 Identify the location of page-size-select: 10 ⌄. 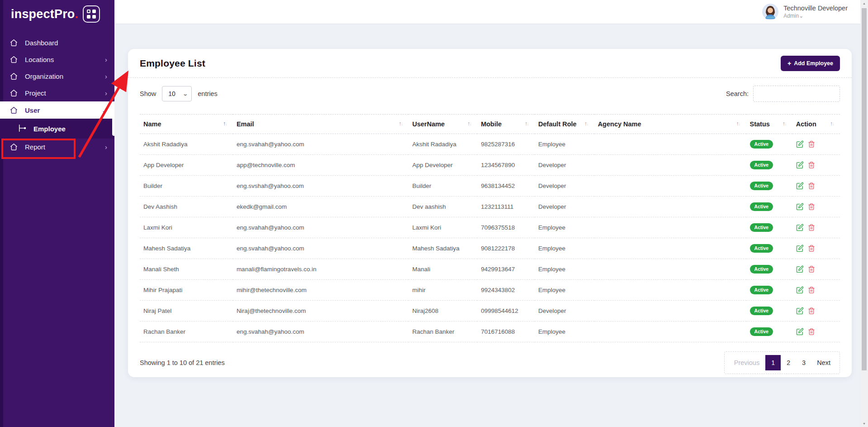
(177, 94).